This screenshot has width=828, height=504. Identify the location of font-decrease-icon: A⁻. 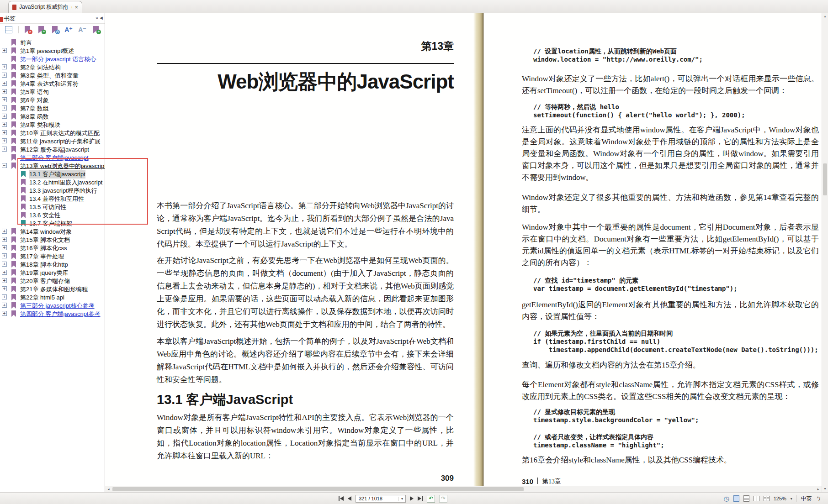
(82, 30).